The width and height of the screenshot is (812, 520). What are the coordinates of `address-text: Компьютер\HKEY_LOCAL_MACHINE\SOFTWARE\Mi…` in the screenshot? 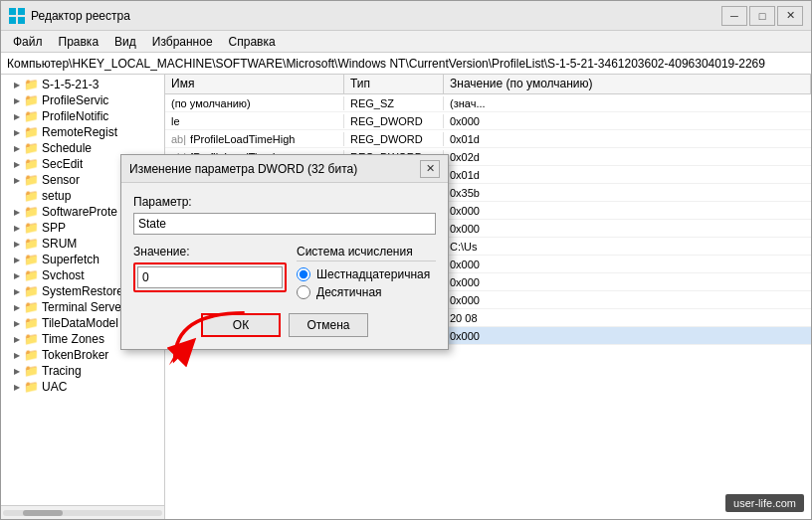 It's located at (386, 64).